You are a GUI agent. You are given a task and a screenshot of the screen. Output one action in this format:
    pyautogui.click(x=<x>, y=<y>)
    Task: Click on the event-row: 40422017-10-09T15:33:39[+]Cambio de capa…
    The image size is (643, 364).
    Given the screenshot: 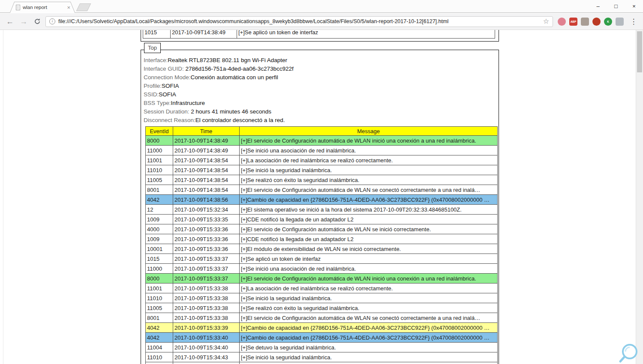 What is the action you would take?
    pyautogui.click(x=322, y=328)
    